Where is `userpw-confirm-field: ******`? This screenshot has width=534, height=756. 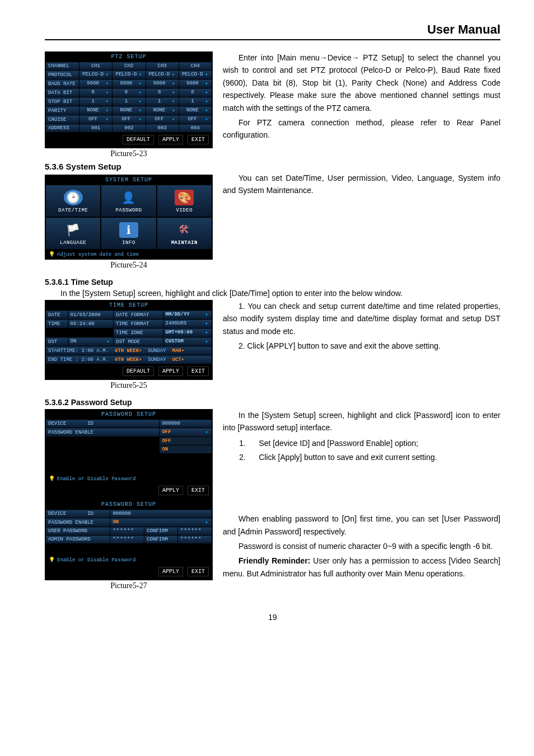
userpw-confirm-field: ****** is located at coordinates (195, 532).